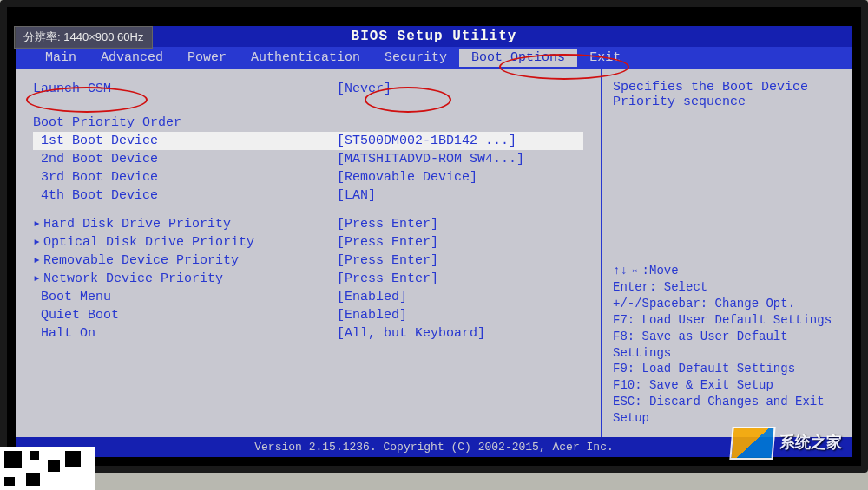 This screenshot has height=490, width=868. Describe the element at coordinates (427, 140) in the screenshot. I see `boot-device-1-value: [ST500DM002-1BD142 ...]` at that location.